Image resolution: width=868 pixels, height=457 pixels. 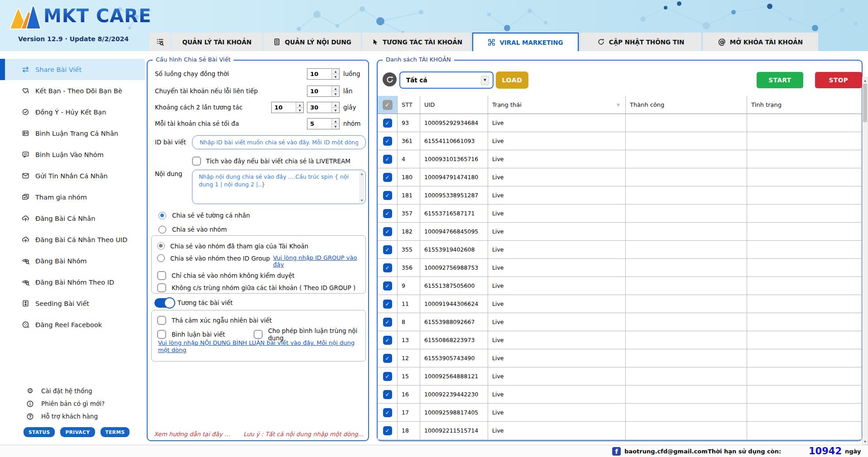 What do you see at coordinates (233, 246) in the screenshot?
I see `group-option-0: Chia sẻ vào nhóm đã tham gia của Tài Kho…` at bounding box center [233, 246].